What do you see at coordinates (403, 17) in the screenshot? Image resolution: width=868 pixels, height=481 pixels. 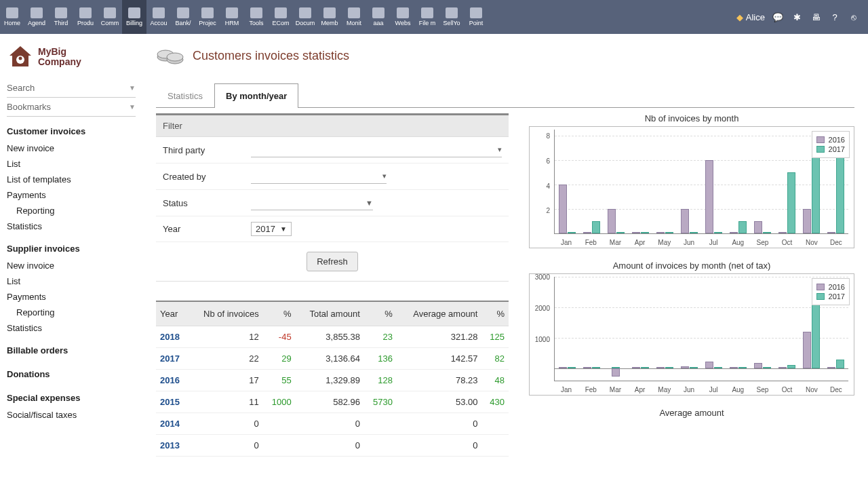 I see `topmenu-webs: Webs` at bounding box center [403, 17].